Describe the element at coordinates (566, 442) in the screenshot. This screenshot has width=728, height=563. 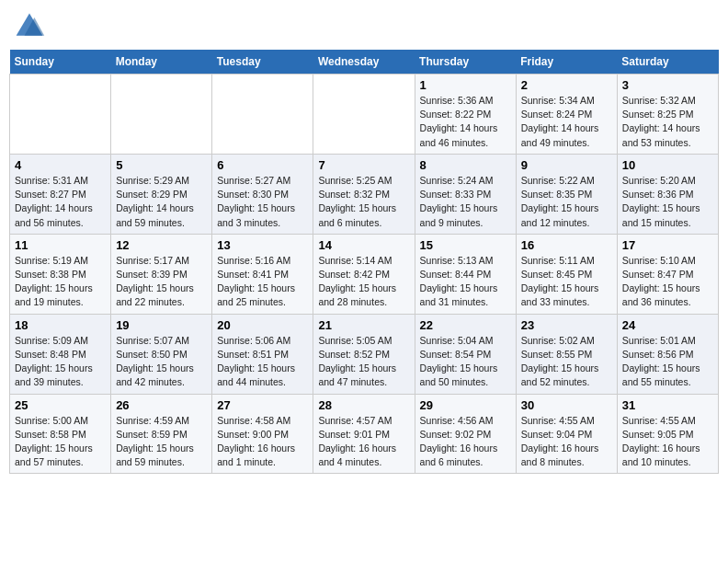
I see `day-info: Sunrise: 4:55 AM Sunset: 9:04 PM Dayligh…` at that location.